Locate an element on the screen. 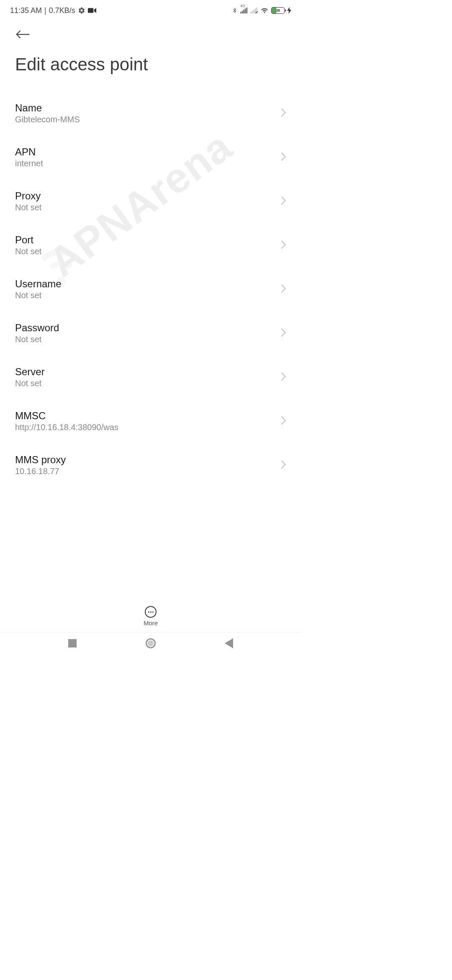 Image resolution: width=452 pixels, height=980 pixels. signal-4g-icon: 4G is located at coordinates (244, 10).